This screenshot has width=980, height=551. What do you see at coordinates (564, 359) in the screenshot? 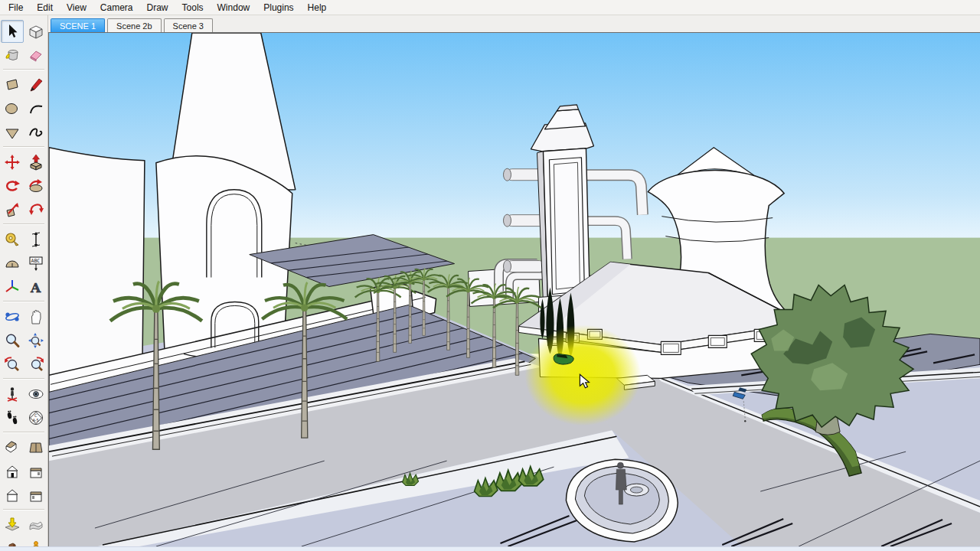
I see `model-car` at bounding box center [564, 359].